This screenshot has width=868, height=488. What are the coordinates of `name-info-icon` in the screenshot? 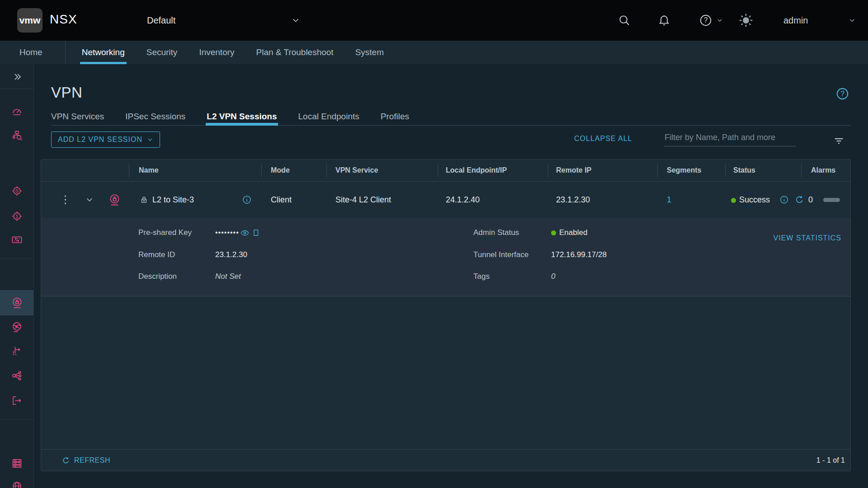 It's located at (247, 200).